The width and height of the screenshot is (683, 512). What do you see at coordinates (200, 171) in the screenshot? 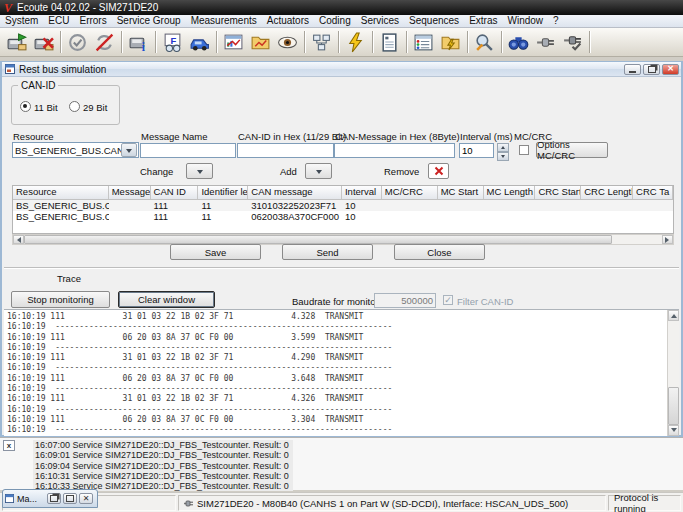
I see `change-button` at bounding box center [200, 171].